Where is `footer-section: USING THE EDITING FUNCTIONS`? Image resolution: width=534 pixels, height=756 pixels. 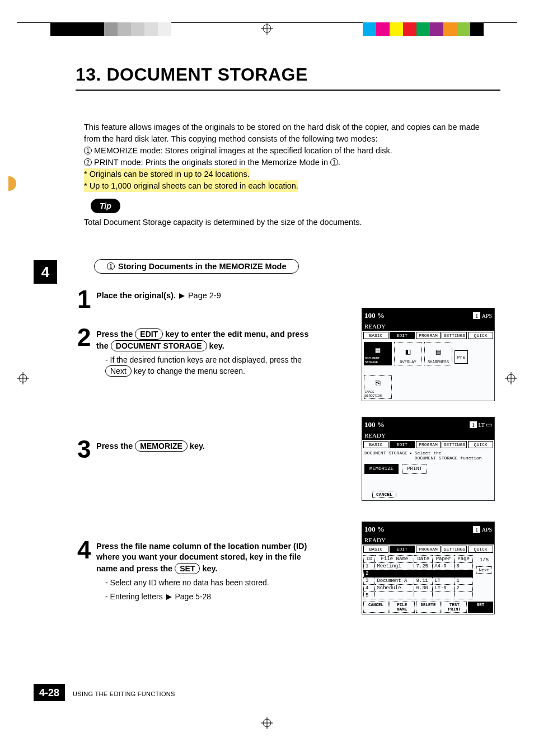
footer-section: USING THE EDITING FUNCTIONS is located at coordinates (124, 694).